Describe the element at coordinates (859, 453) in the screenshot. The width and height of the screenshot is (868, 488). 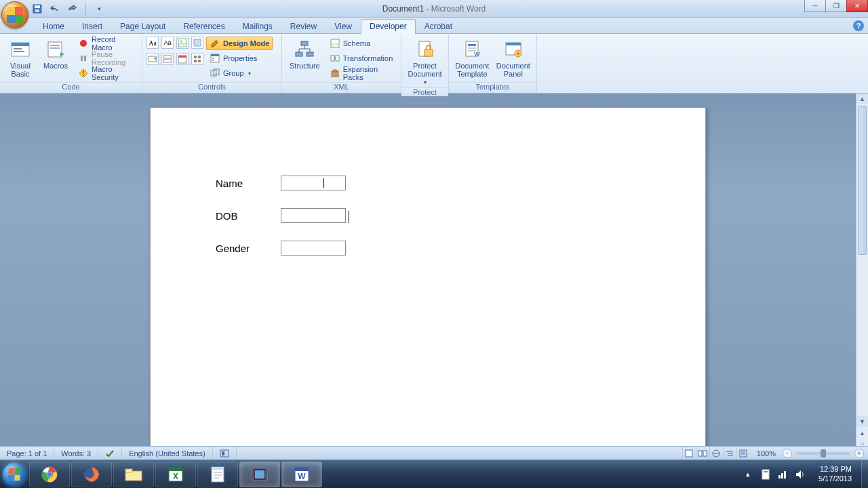
I see `zoom-in-button: +` at that location.